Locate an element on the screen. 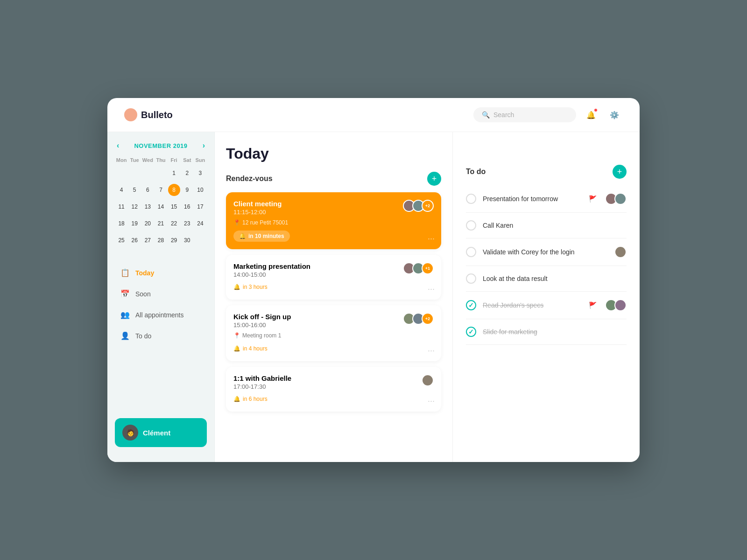 This screenshot has height=560, width=747. sidebar-item-soon-label: Soon is located at coordinates (143, 294).